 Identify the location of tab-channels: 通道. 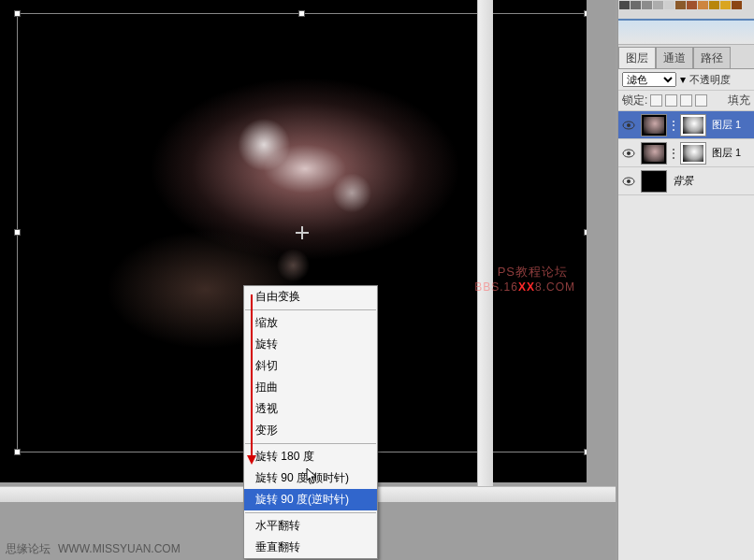
(674, 58).